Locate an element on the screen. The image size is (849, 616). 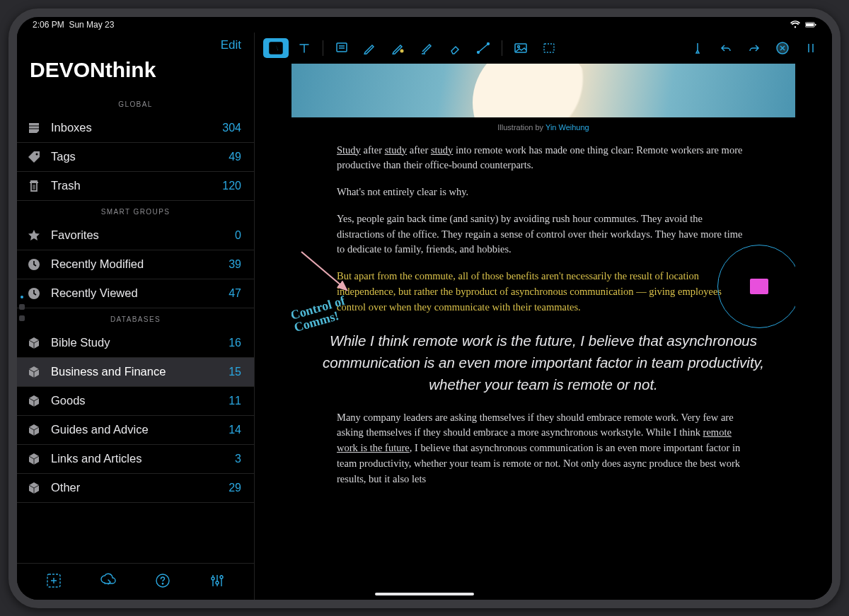
illustrator-link: Yin Weihung is located at coordinates (567, 127).